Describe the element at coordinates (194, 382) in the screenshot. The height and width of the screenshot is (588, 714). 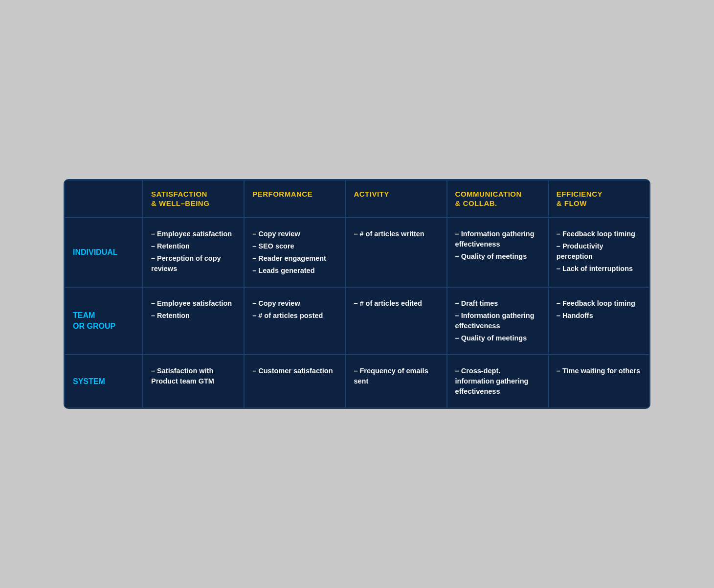
I see `system-satisfaction: Satisfaction with Product team GTM` at that location.